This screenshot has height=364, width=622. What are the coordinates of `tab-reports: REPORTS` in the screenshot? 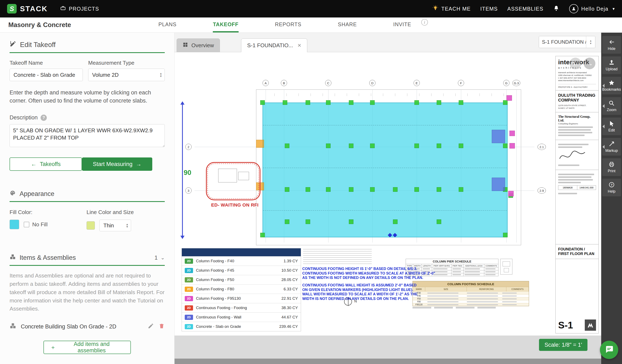 It's located at (288, 25).